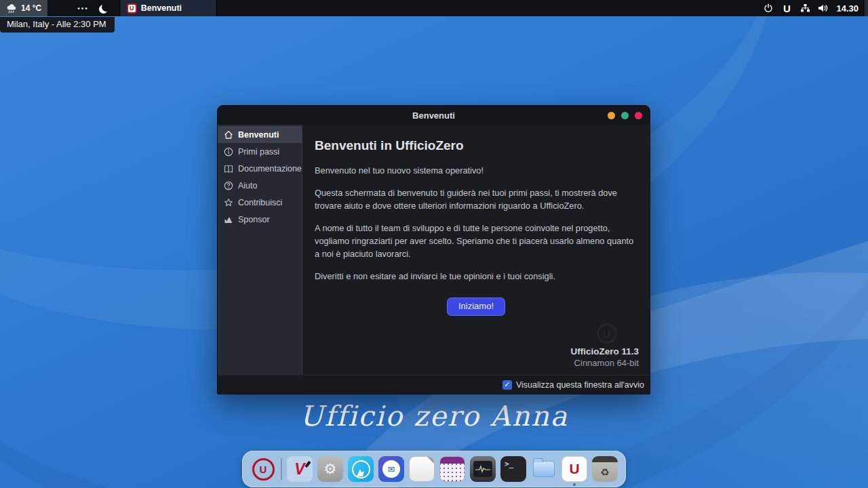 The width and height of the screenshot is (868, 488). I want to click on close-button, so click(639, 115).